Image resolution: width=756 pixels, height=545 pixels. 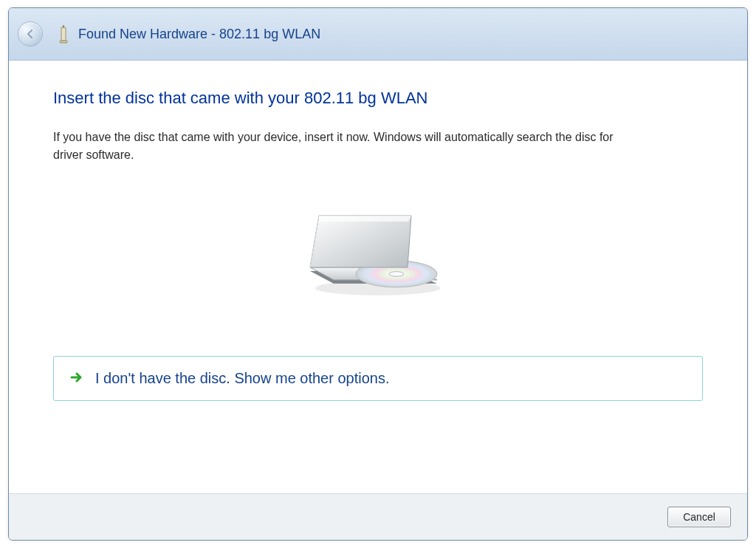 I want to click on cancel-button: Cancel, so click(x=699, y=517).